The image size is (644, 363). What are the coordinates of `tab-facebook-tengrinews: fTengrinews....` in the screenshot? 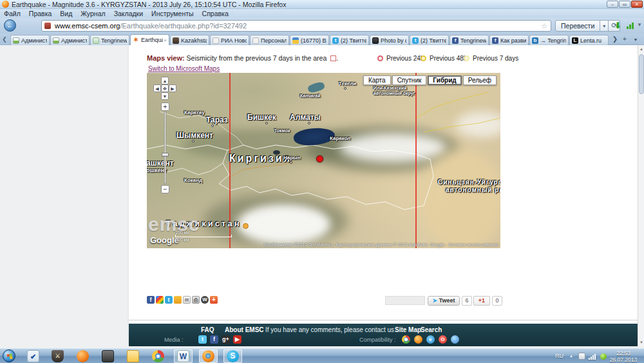 It's located at (469, 40).